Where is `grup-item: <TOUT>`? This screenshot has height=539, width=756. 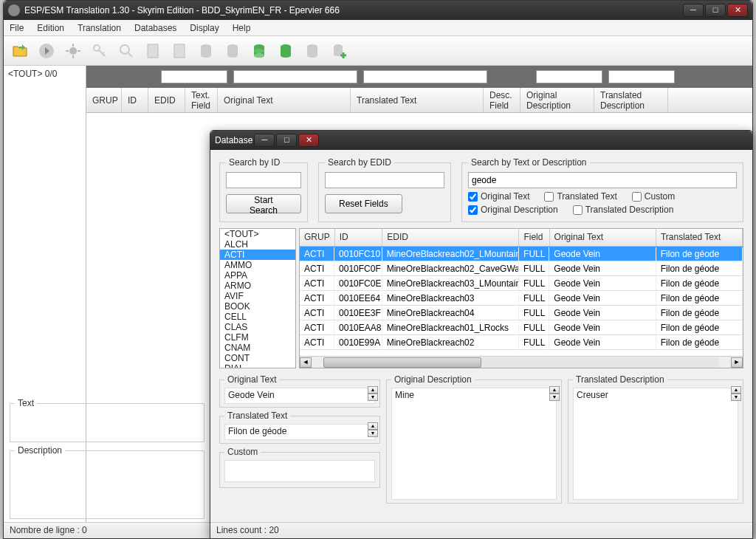 grup-item: <TOUT> is located at coordinates (258, 234).